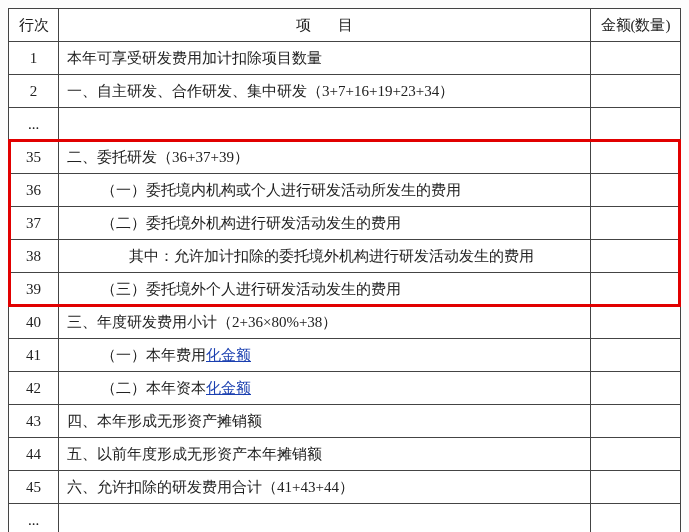 The height and width of the screenshot is (532, 689). Describe the element at coordinates (325, 224) in the screenshot. I see `cell-item: （二）委托境外机构进行研发活动发生的费用` at that location.